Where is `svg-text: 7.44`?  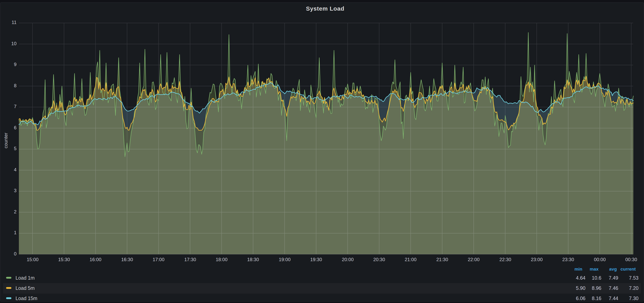
svg-text: 7.44 is located at coordinates (614, 298).